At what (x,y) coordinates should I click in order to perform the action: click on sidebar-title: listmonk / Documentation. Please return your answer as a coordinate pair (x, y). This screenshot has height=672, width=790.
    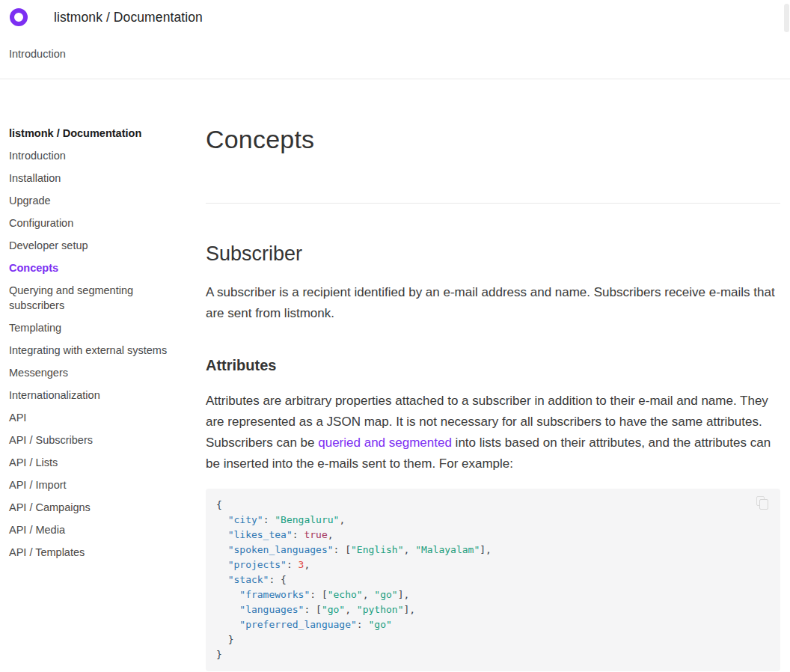
    Looking at the image, I should click on (93, 133).